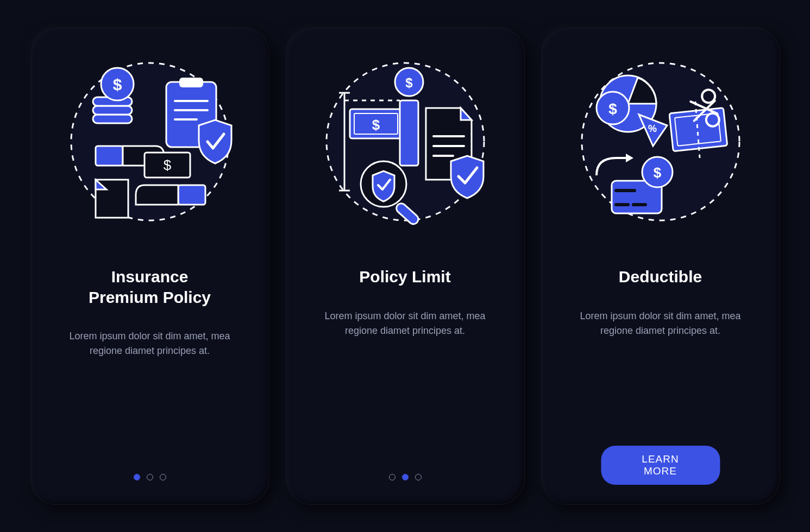  What do you see at coordinates (661, 277) in the screenshot?
I see `onboarding-title: Deductible` at bounding box center [661, 277].